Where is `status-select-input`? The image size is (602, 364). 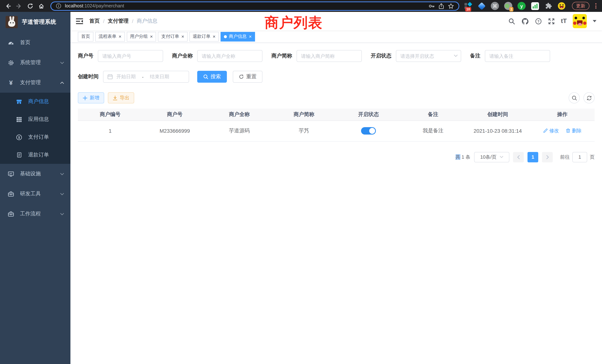
status-select-input is located at coordinates (429, 56).